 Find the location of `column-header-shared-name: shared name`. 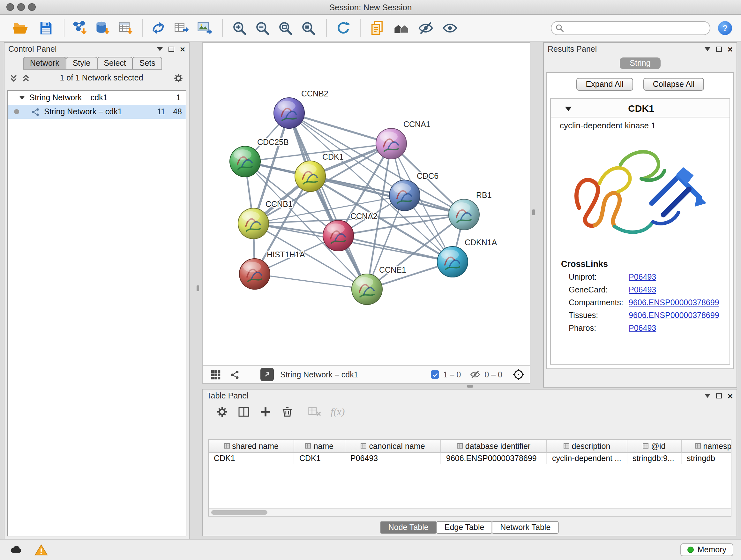

column-header-shared-name: shared name is located at coordinates (251, 446).